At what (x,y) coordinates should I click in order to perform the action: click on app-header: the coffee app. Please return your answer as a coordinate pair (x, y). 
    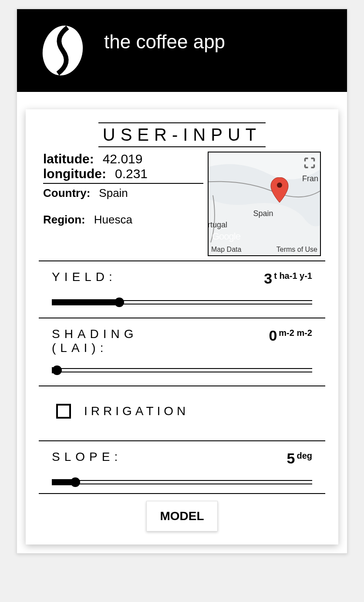
    Looking at the image, I should click on (182, 51).